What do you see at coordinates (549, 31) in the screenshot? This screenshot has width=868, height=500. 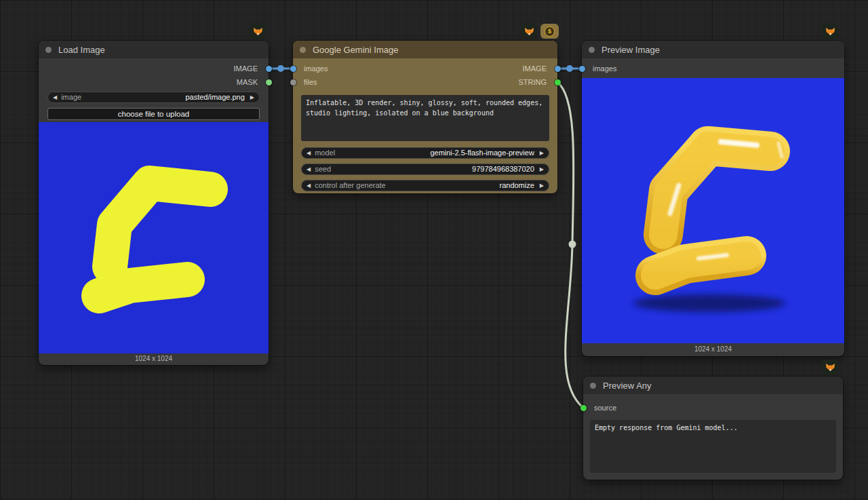 I see `dollar-icon: $` at bounding box center [549, 31].